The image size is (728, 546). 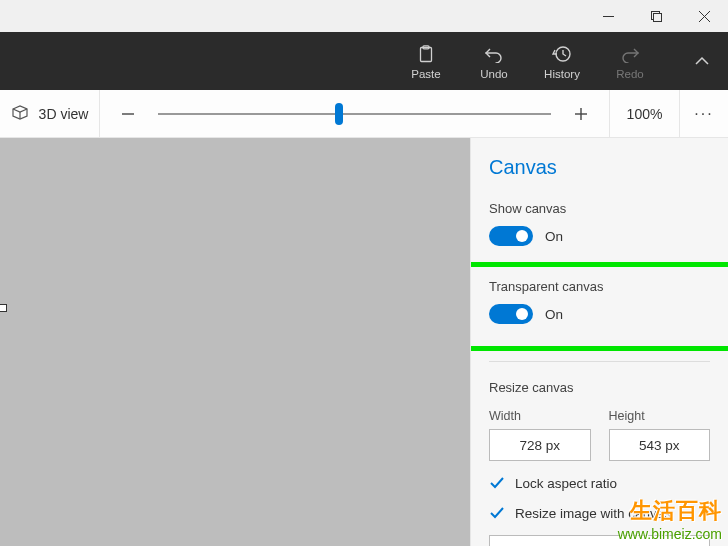 What do you see at coordinates (600, 208) in the screenshot?
I see `show-canvas-label: Show canvas` at bounding box center [600, 208].